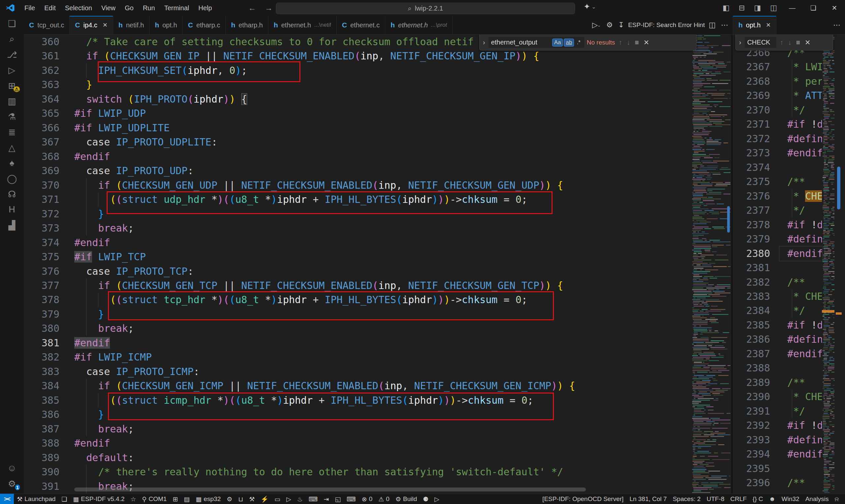 This screenshot has height=504, width=845. Describe the element at coordinates (648, 499) in the screenshot. I see `status-cursor-position: Ln 381, Col 7` at that location.